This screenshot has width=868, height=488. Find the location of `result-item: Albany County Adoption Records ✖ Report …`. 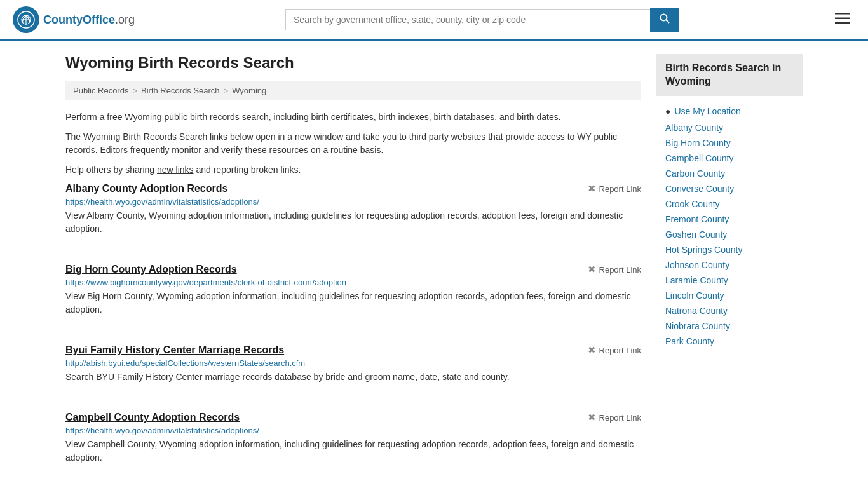

result-item: Albany County Adoption Records ✖ Report … is located at coordinates (353, 216).